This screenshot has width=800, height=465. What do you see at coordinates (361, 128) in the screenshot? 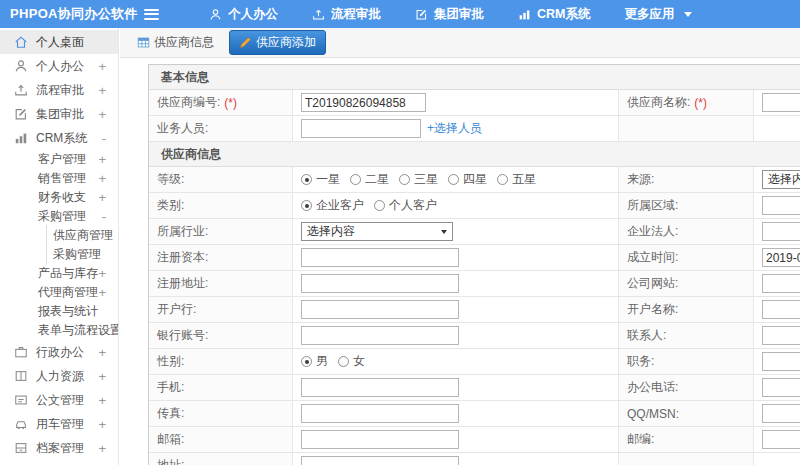
I see `business-staff-input` at bounding box center [361, 128].